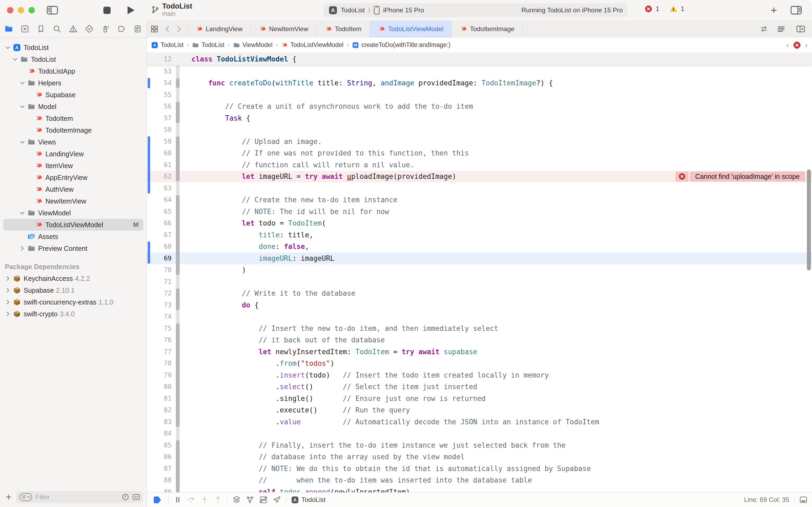  I want to click on find-icon, so click(57, 29).